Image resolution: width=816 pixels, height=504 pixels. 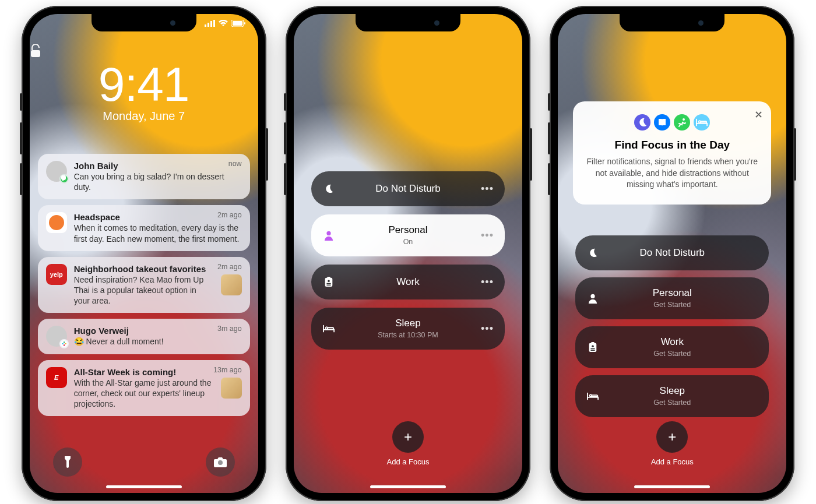 What do you see at coordinates (144, 290) in the screenshot?
I see `notification-message: Need inspiration? Kea Mao from Up Thai i…` at bounding box center [144, 290].